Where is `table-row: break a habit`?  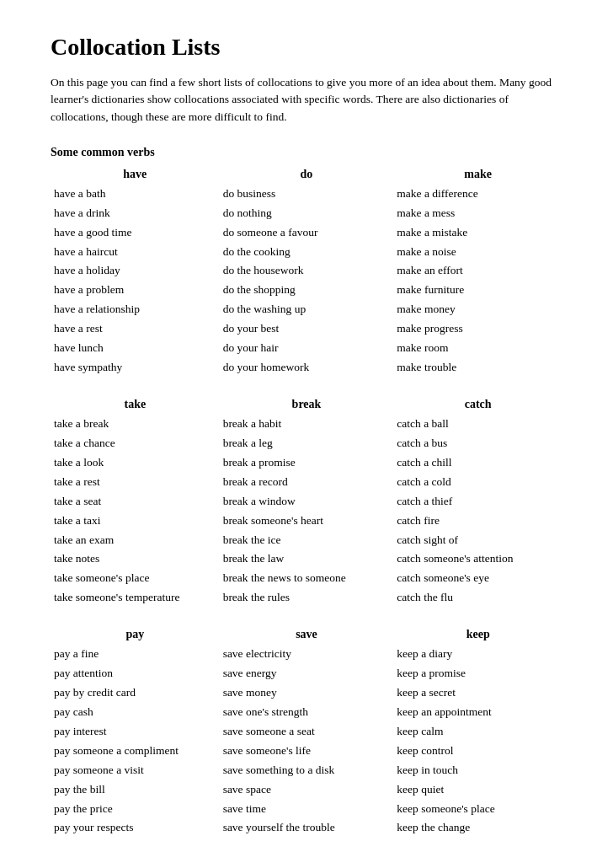
table-row: break a habit is located at coordinates (306, 425).